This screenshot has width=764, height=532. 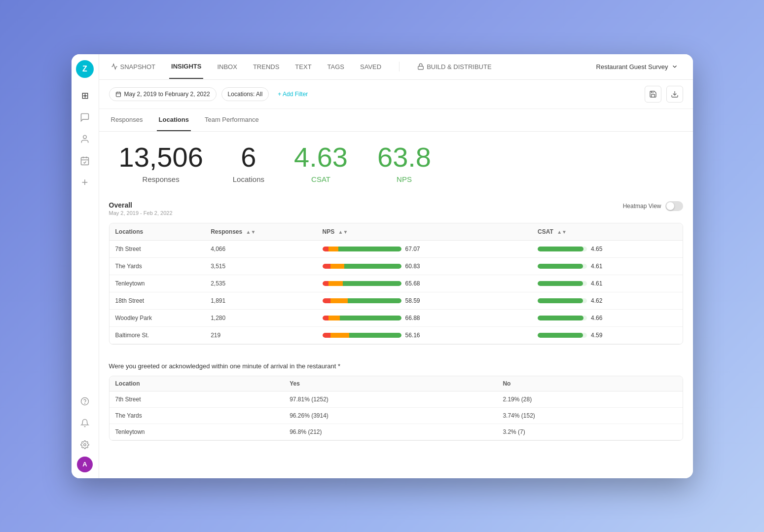 I want to click on nav-tags: TAGS, so click(x=336, y=67).